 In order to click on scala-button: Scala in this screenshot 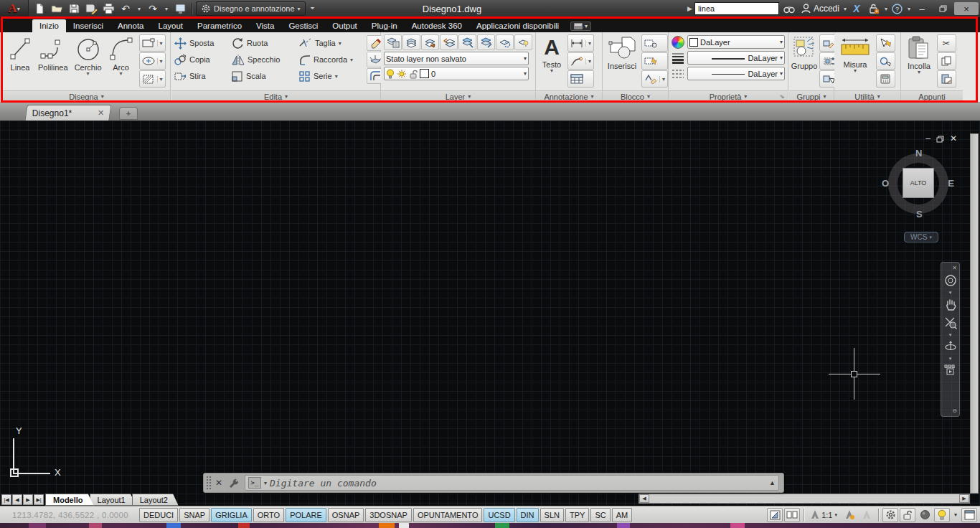, I will do `click(265, 76)`.